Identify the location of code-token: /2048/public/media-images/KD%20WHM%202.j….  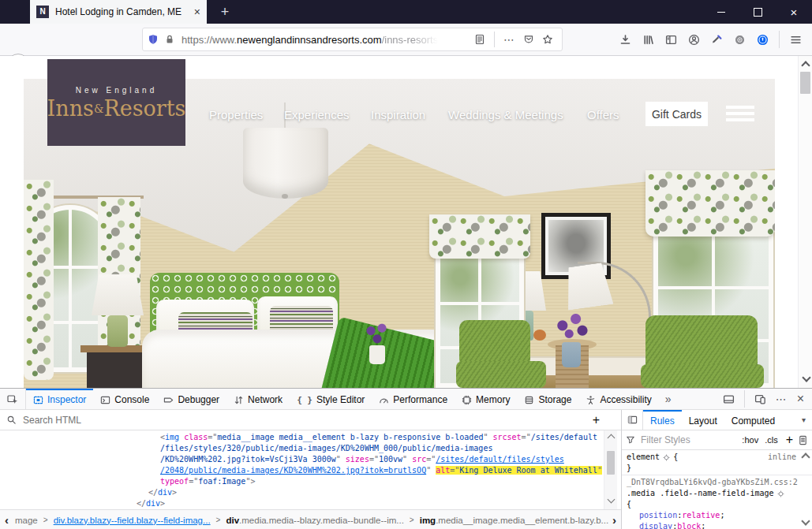
(294, 470).